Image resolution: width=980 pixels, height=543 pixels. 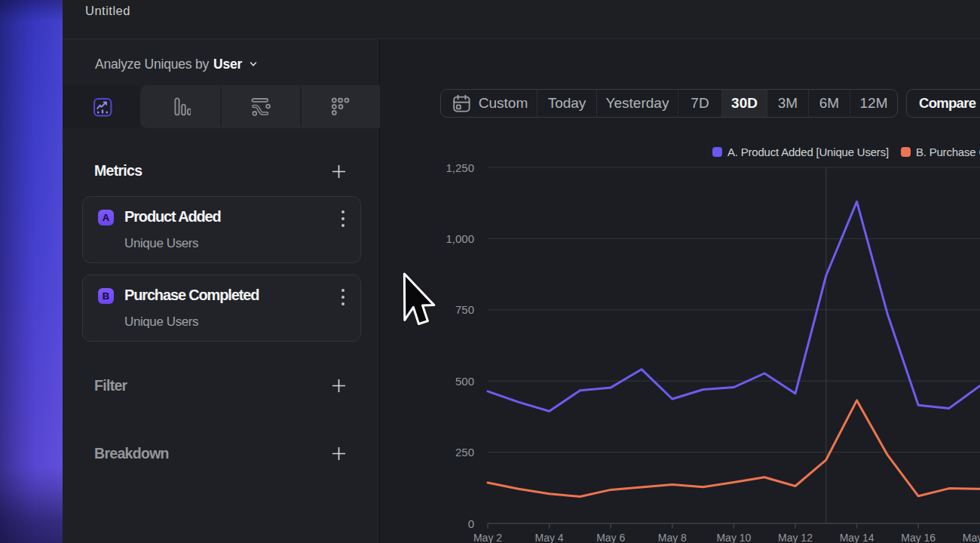 I want to click on svg-text: 250, so click(x=464, y=452).